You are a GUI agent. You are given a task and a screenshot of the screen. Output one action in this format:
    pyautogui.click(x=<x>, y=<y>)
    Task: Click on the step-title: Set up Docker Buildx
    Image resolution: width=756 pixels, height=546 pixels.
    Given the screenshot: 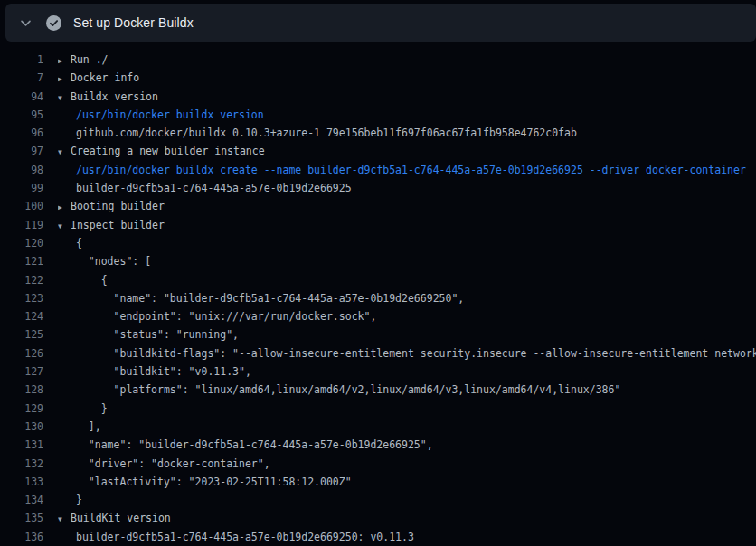 What is the action you would take?
    pyautogui.click(x=134, y=23)
    